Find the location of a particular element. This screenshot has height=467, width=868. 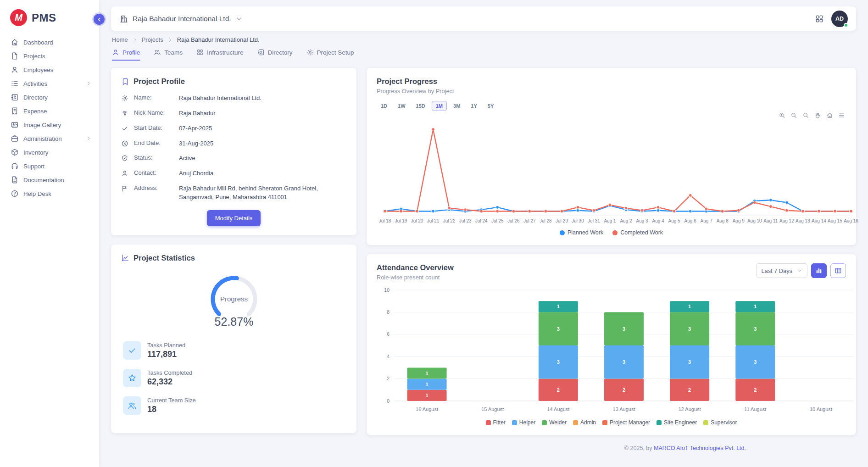

legend-item-project-manager: Project Manager is located at coordinates (626, 423).